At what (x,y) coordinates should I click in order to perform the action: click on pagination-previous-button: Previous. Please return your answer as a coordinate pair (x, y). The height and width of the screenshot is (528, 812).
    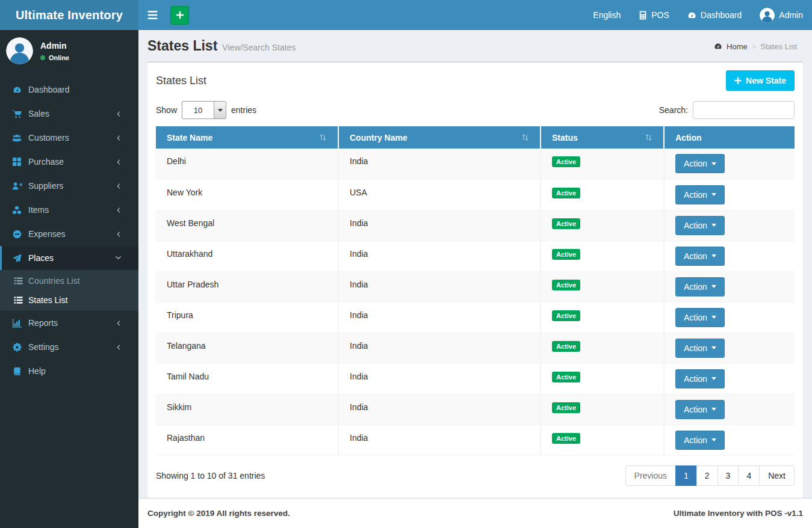
    Looking at the image, I should click on (651, 476).